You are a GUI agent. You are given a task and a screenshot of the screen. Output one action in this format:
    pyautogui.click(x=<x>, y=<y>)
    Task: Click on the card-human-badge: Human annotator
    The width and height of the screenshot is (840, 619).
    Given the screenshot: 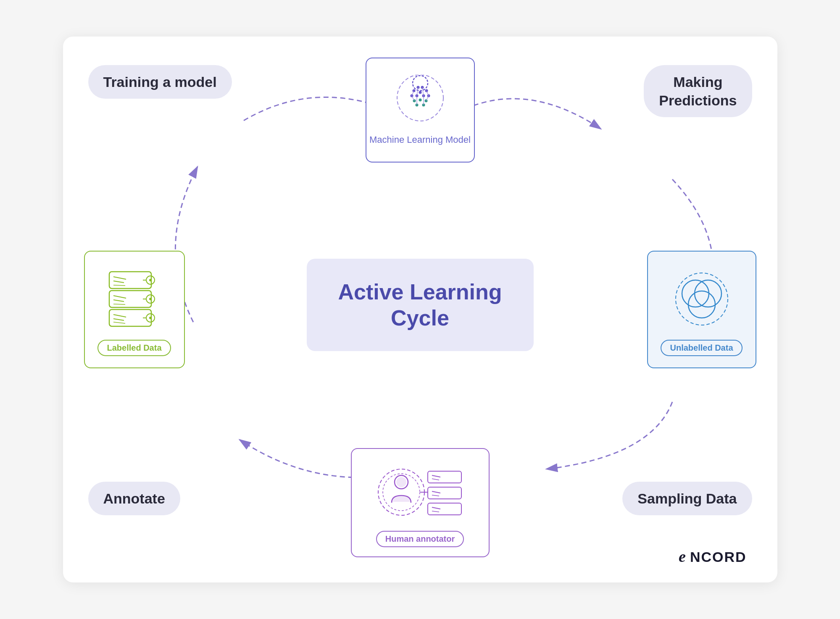 What is the action you would take?
    pyautogui.click(x=420, y=539)
    